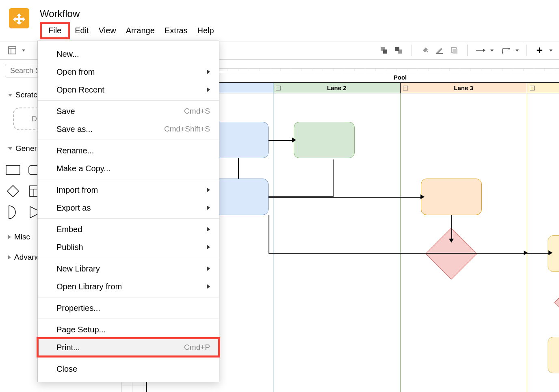  What do you see at coordinates (128, 330) in the screenshot?
I see `menu-item-page-setup: Page Setup...` at bounding box center [128, 330].